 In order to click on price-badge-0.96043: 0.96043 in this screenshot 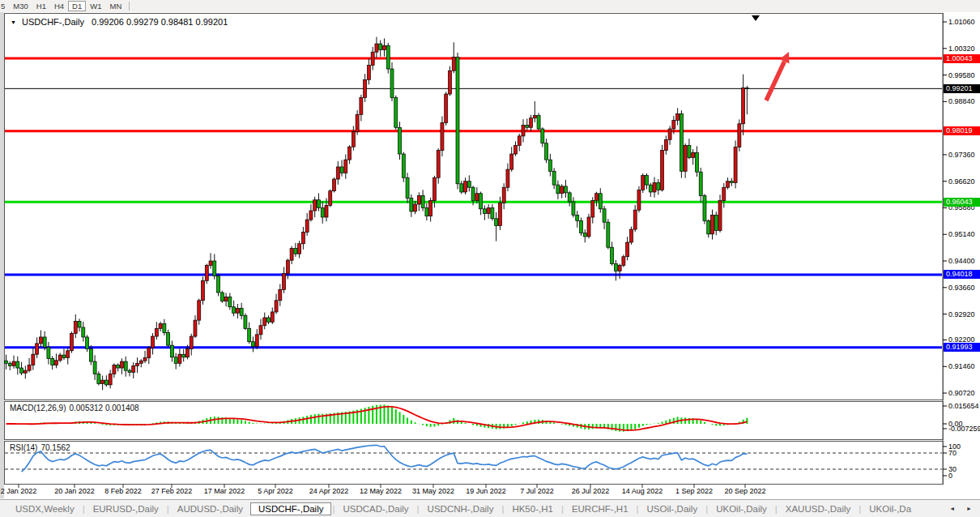, I will do `click(962, 203)`.